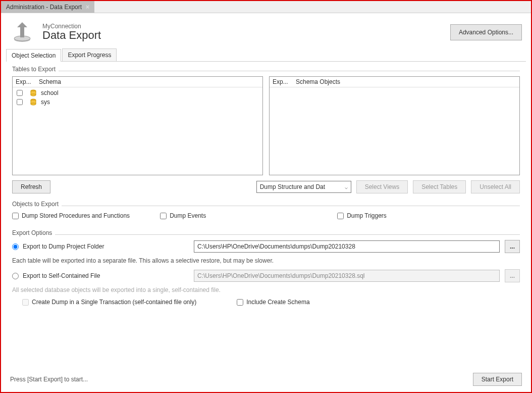 Image resolution: width=532 pixels, height=393 pixels. I want to click on advanced-options-button: Advanced Options..., so click(486, 32).